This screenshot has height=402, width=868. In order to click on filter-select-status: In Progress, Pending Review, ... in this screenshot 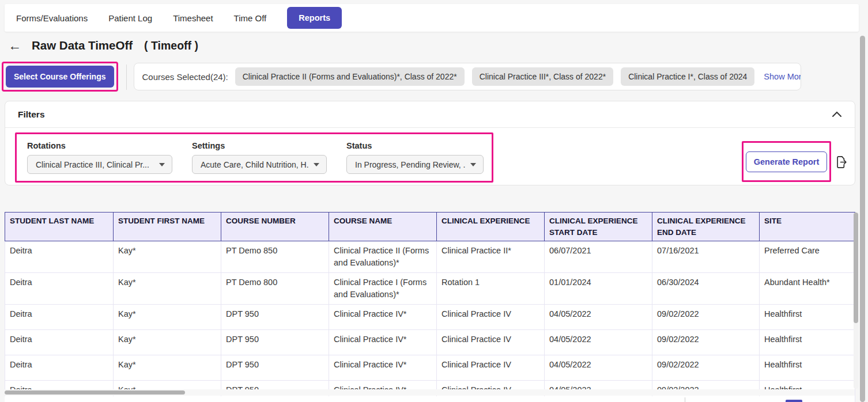, I will do `click(415, 165)`.